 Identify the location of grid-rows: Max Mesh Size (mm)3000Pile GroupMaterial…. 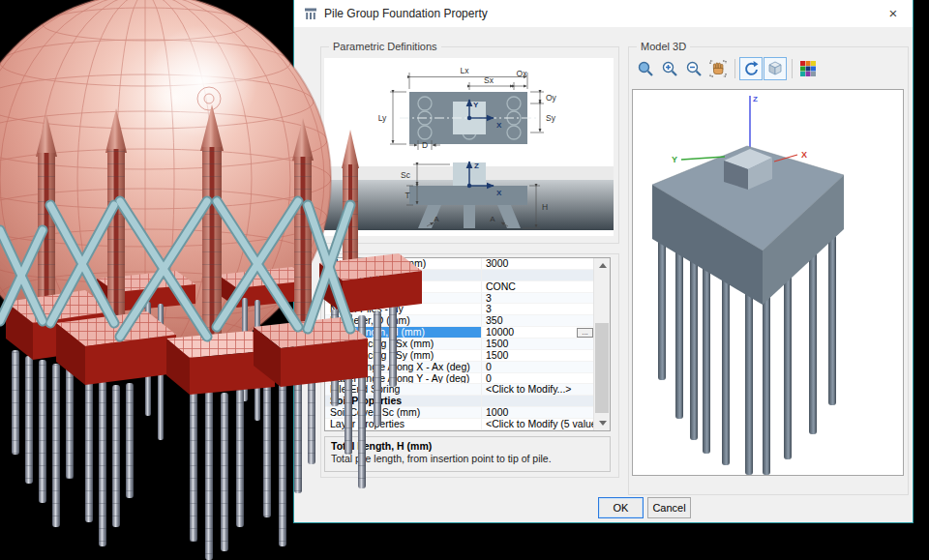
(467, 344).